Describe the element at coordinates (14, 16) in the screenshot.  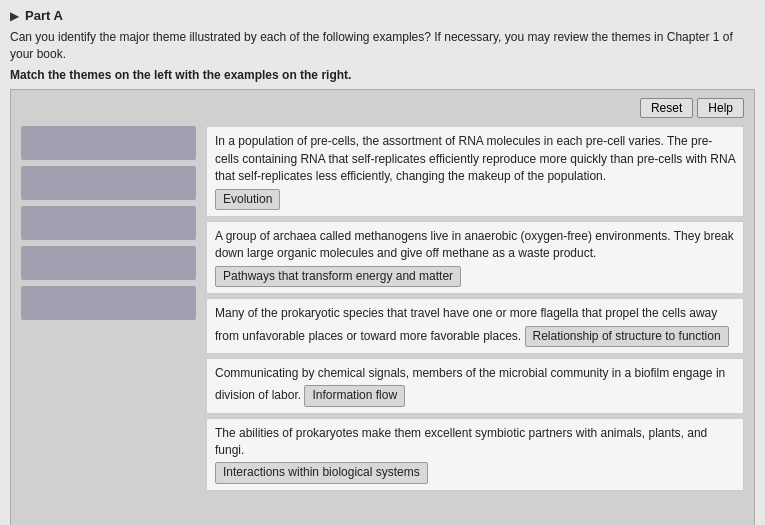
I see `part-arrow-icon: ▶` at that location.